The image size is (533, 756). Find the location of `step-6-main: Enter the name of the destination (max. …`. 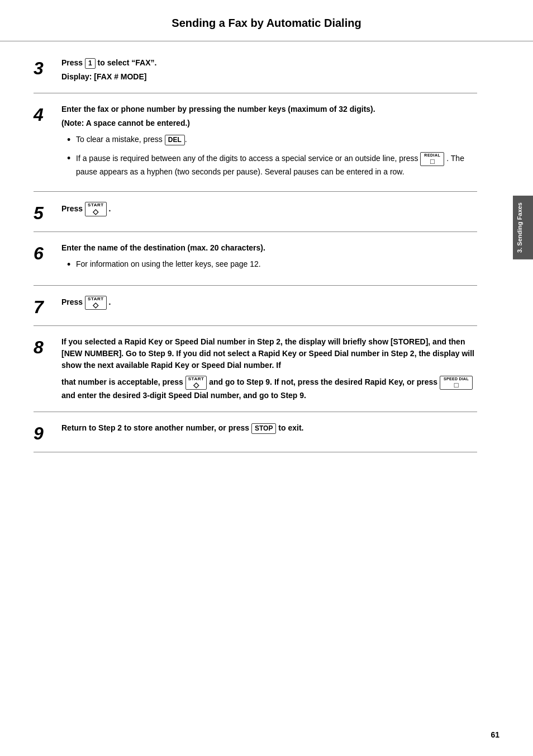

step-6-main: Enter the name of the destination (max. … is located at coordinates (163, 248).